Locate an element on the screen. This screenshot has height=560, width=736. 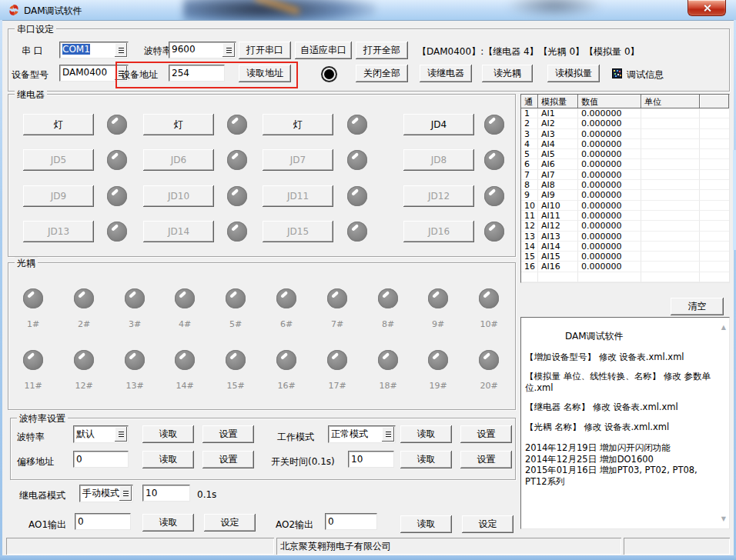
column-header: 数值 is located at coordinates (610, 102).